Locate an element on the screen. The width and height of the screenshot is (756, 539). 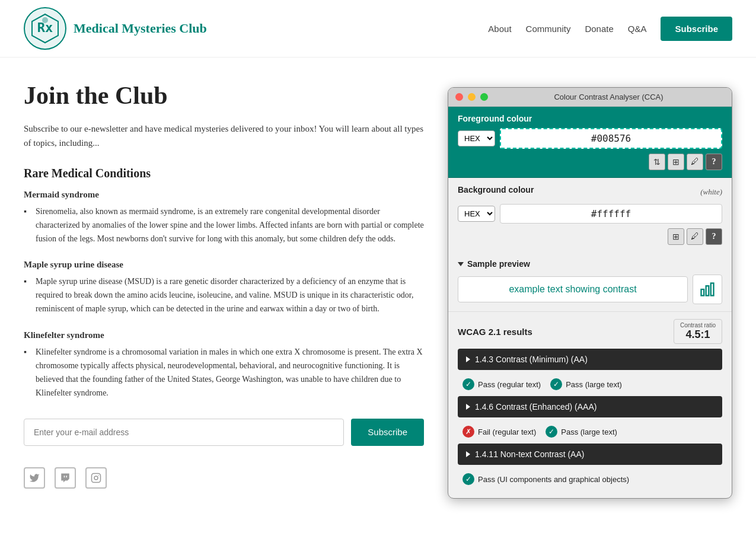
help-icon: ? is located at coordinates (714, 162).